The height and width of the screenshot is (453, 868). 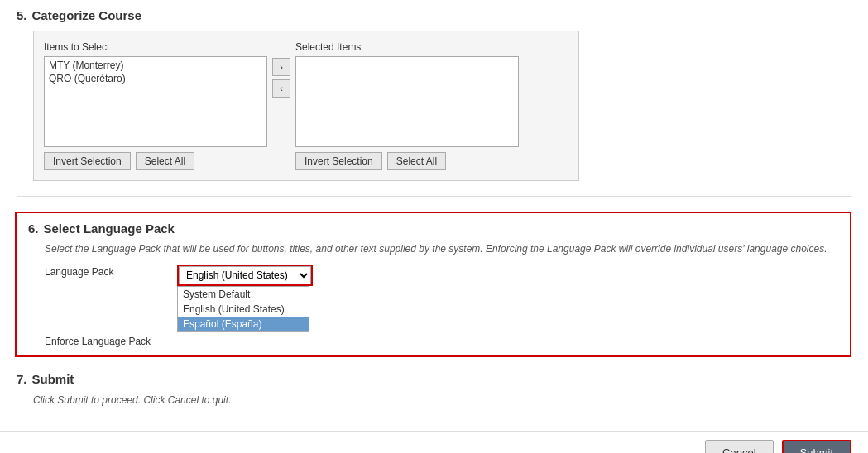 What do you see at coordinates (434, 379) in the screenshot?
I see `section-7-header: 7. Submit` at bounding box center [434, 379].